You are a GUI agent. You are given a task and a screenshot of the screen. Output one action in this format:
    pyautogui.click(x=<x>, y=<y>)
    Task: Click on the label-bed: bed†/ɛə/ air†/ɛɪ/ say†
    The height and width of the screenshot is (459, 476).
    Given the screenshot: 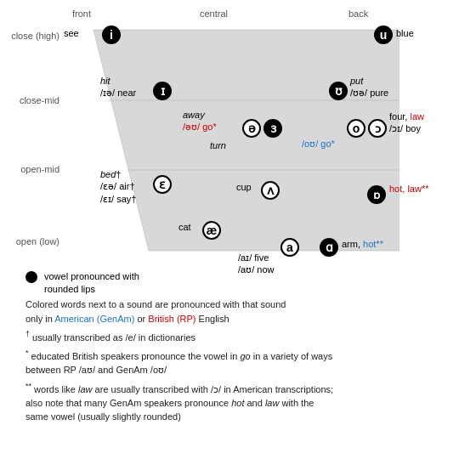 What is the action you would take?
    pyautogui.click(x=118, y=187)
    